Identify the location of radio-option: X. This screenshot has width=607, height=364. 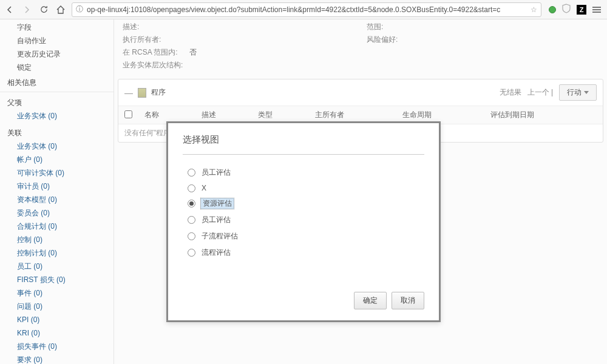
(306, 188).